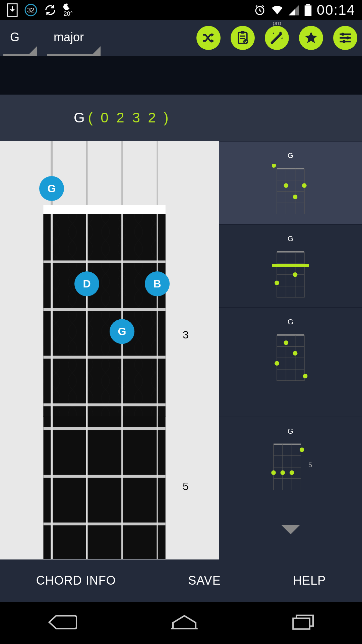 This screenshot has height=644, width=362. Describe the element at coordinates (181, 623) in the screenshot. I see `android-nav-bar` at that location.